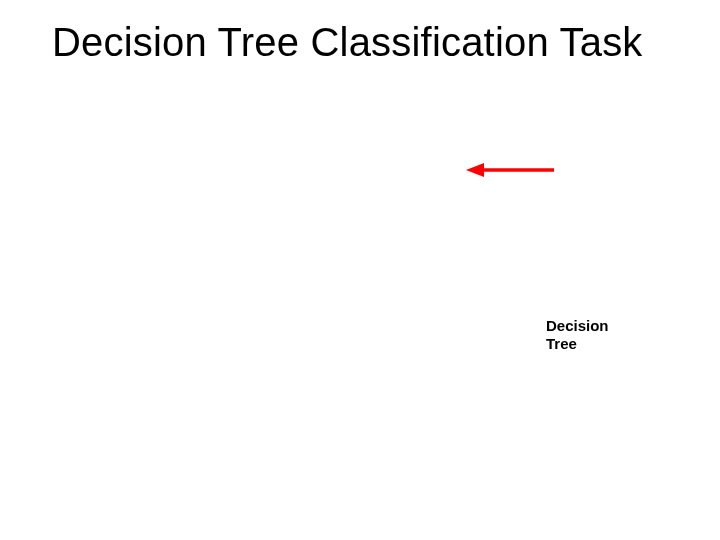 This screenshot has height=540, width=720. What do you see at coordinates (578, 335) in the screenshot?
I see `decision-tree-label: Decision Tree` at bounding box center [578, 335].